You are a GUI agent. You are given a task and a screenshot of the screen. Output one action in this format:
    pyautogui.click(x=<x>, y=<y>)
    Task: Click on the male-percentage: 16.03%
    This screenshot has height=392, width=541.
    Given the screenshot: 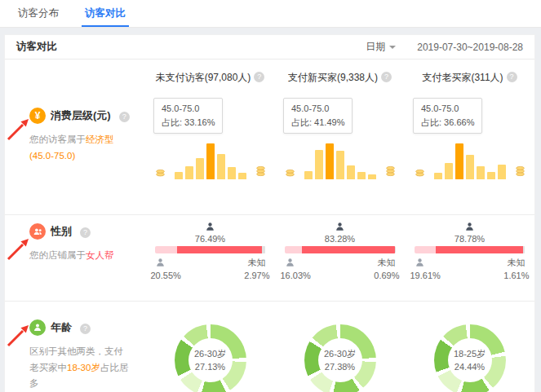 What is the action you would take?
    pyautogui.click(x=295, y=275)
    